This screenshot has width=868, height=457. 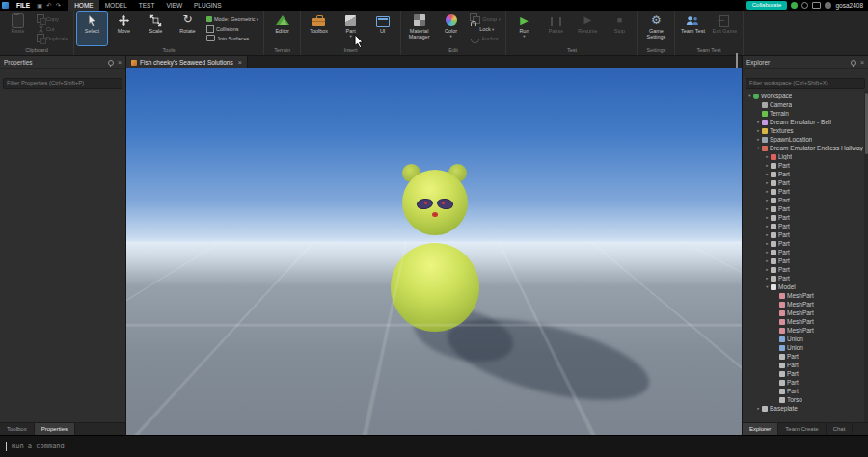 What do you see at coordinates (840, 429) in the screenshot?
I see `panel-tab: Chat` at bounding box center [840, 429].